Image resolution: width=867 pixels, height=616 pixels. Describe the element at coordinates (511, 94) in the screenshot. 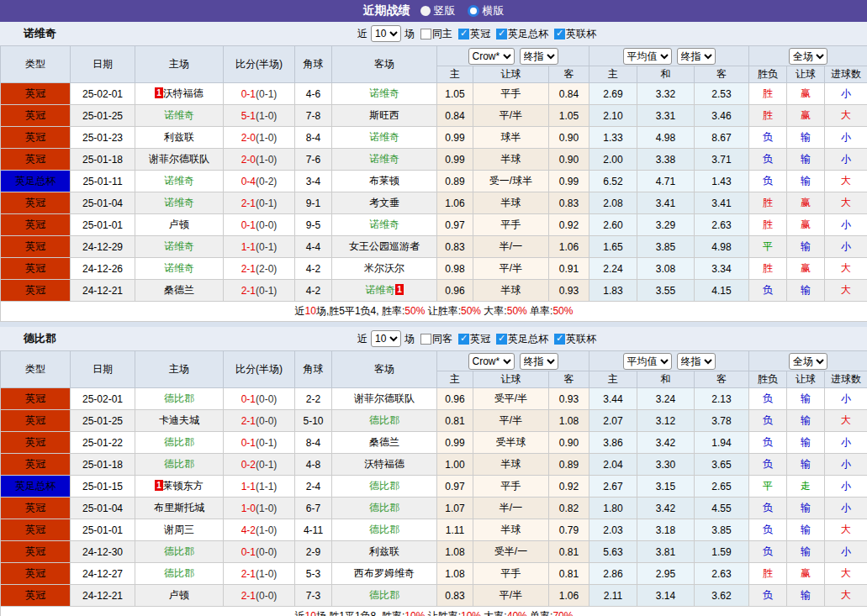

I see `handicap-cell: 平手` at that location.